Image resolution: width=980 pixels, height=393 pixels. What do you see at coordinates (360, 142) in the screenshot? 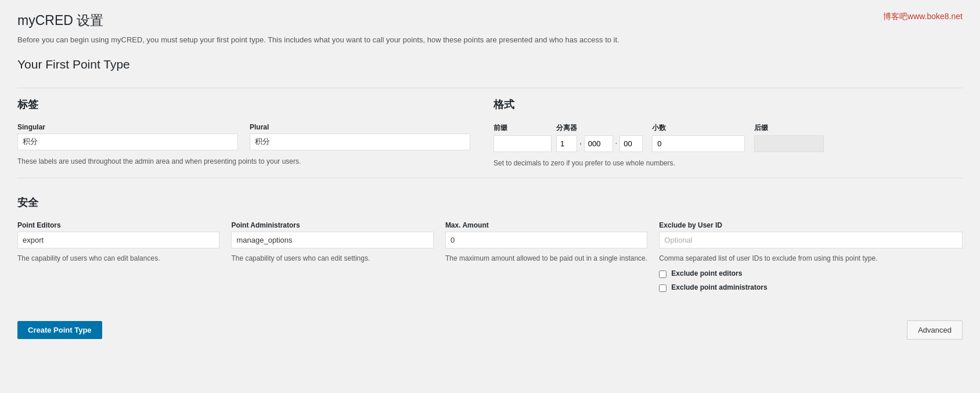
I see `plural-input` at bounding box center [360, 142].